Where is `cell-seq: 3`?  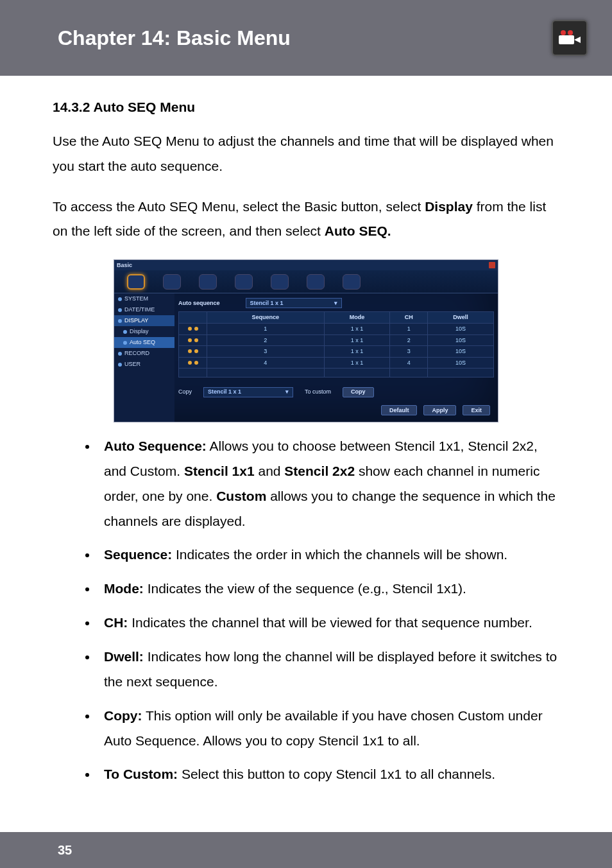 cell-seq: 3 is located at coordinates (266, 352).